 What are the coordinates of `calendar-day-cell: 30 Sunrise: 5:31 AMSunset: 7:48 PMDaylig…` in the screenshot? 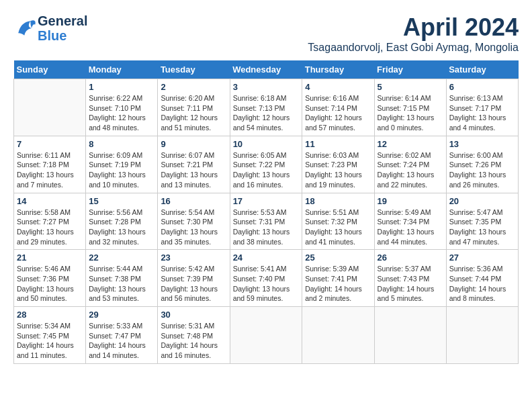 It's located at (193, 336).